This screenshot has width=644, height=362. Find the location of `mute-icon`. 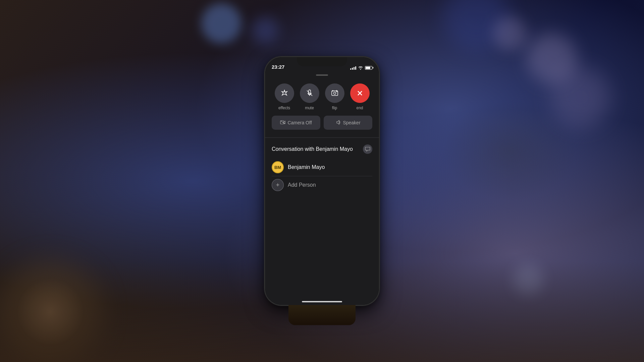

mute-icon is located at coordinates (310, 93).